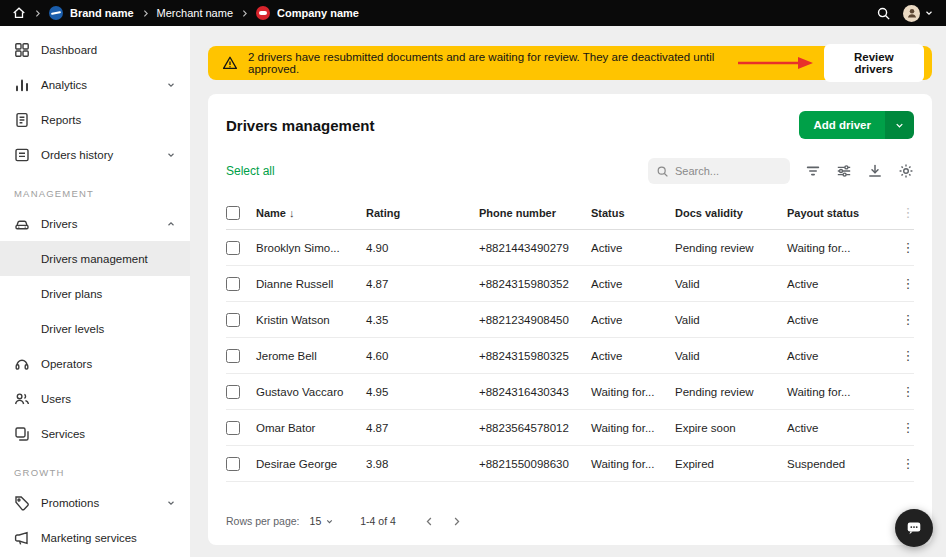  Describe the element at coordinates (906, 171) in the screenshot. I see `settings-gear-icon` at that location.